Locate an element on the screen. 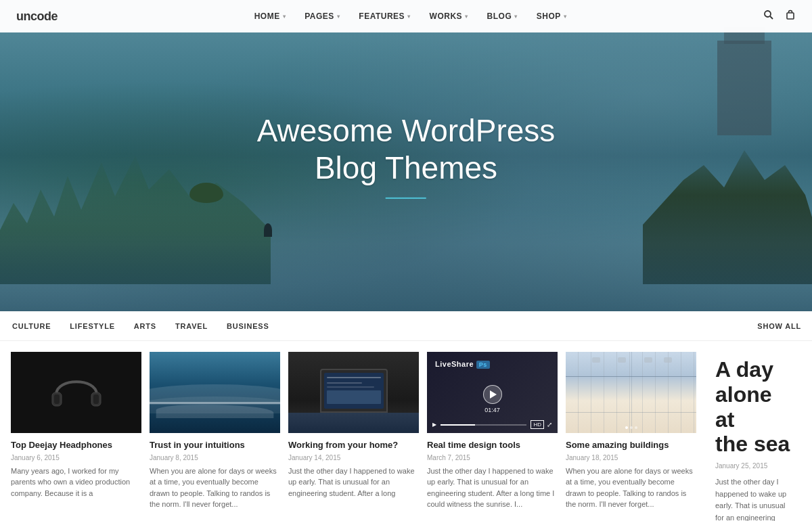 The image size is (812, 521). card-4-date: March 7, 2015 is located at coordinates (493, 457).